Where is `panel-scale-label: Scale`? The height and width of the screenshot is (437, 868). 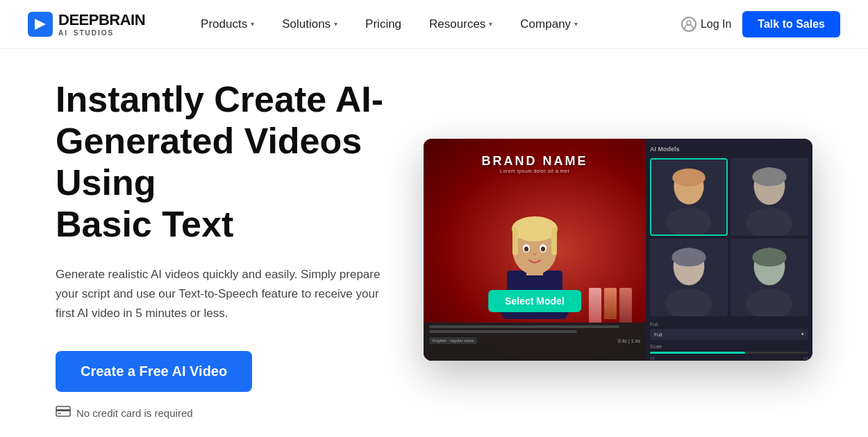 panel-scale-label: Scale is located at coordinates (729, 347).